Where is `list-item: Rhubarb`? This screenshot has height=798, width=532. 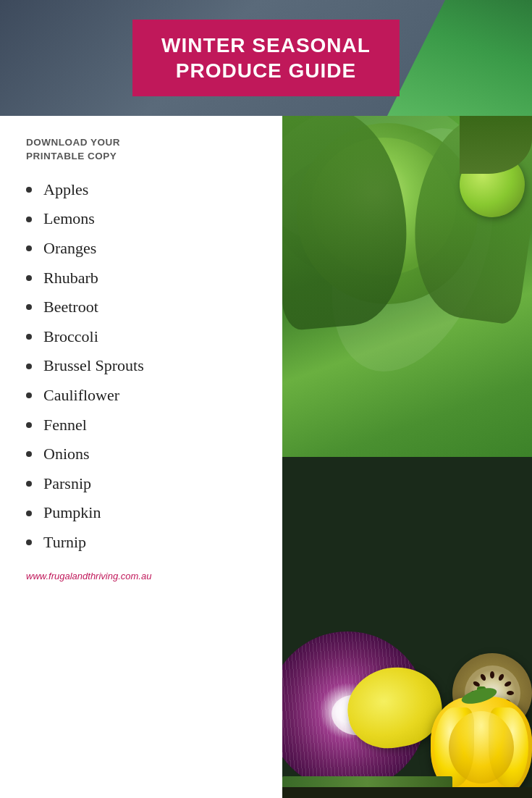
list-item: Rhubarb is located at coordinates (147, 278).